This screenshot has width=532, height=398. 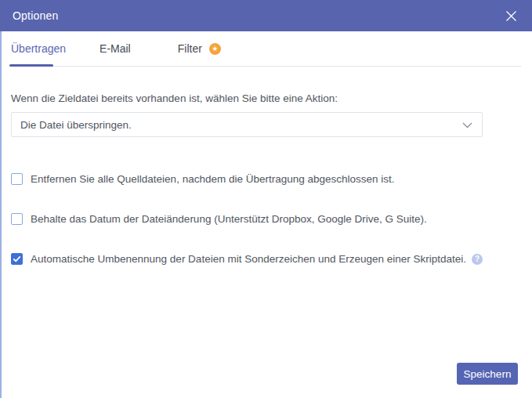 What do you see at coordinates (477, 259) in the screenshot?
I see `help-icon: ?` at bounding box center [477, 259].